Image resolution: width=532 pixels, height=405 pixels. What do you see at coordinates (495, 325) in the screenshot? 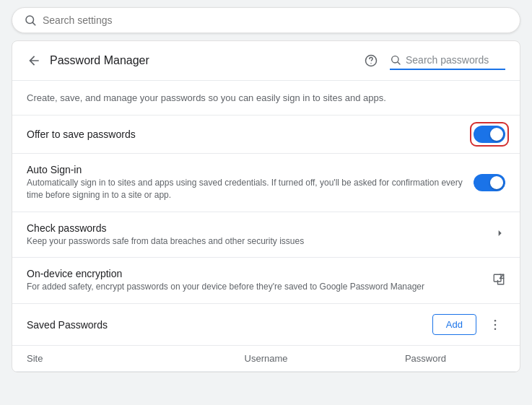
I see `more-vert-icon` at bounding box center [495, 325].